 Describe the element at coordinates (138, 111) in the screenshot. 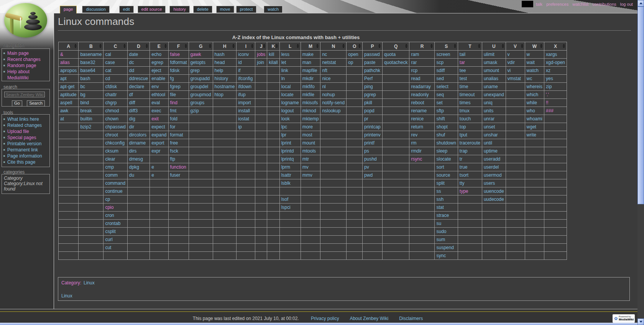

I see `table-cell: diff3` at that location.